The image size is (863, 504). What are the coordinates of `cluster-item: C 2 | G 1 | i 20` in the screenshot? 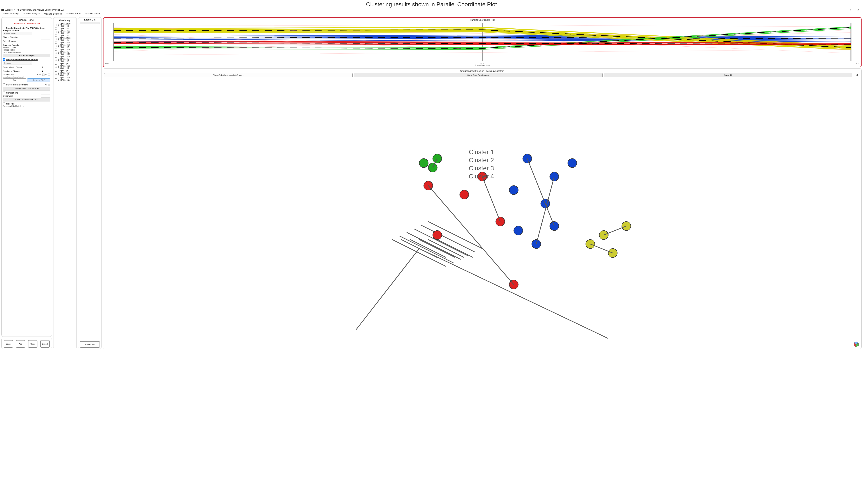 It's located at (65, 42).